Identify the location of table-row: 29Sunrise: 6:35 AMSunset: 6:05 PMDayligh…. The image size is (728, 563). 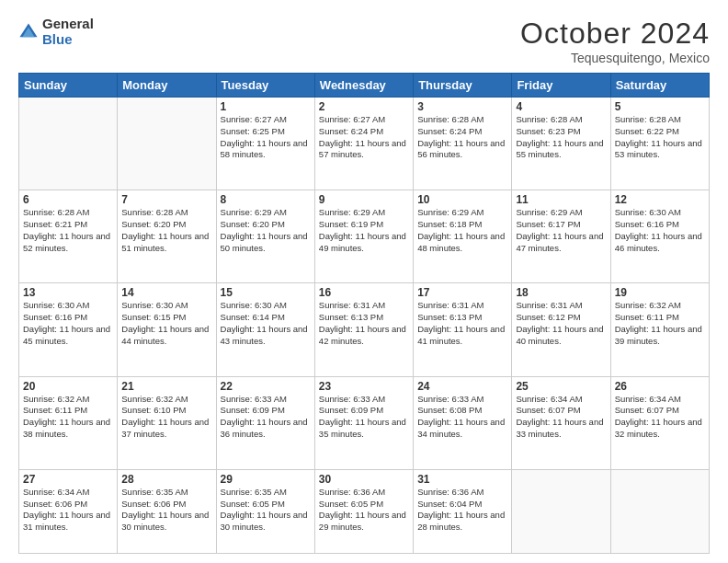
(265, 511).